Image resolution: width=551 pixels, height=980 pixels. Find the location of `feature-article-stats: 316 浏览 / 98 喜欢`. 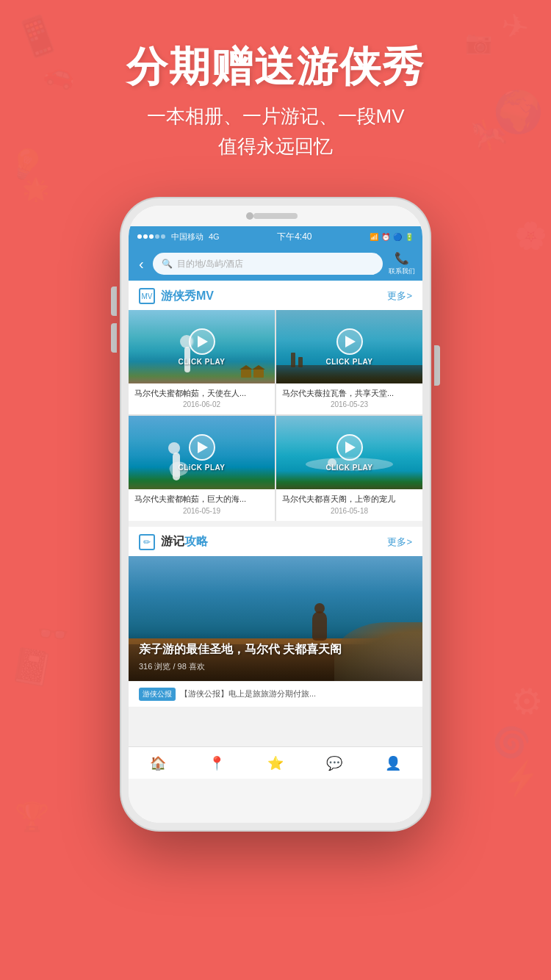

feature-article-stats: 316 浏览 / 98 喜欢 is located at coordinates (276, 667).